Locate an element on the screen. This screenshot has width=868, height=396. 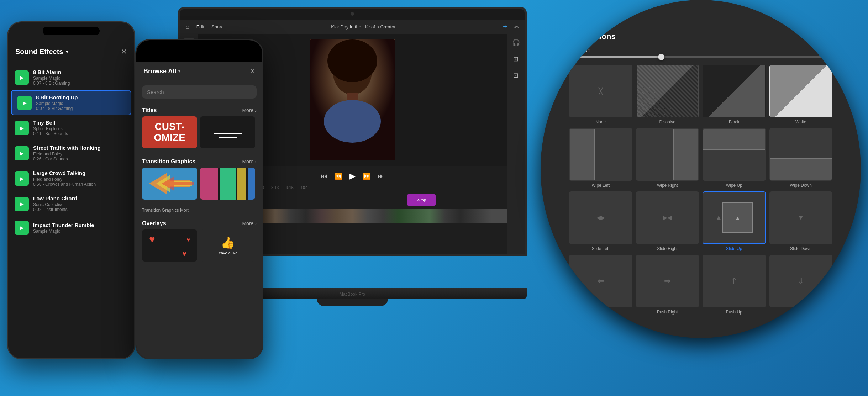
transition-graphics-more-button: More › is located at coordinates (249, 162).